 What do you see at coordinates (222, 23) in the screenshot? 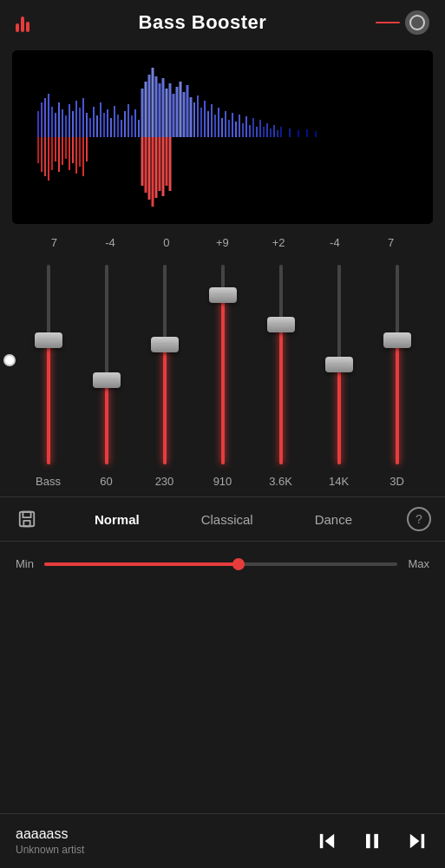
I see `app-header: Bass Booster` at bounding box center [222, 23].